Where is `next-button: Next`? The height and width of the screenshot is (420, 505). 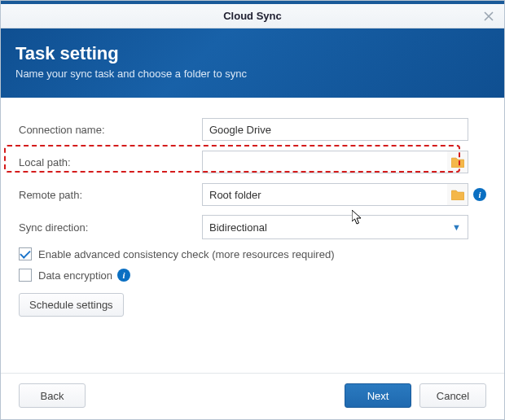
next-button: Next is located at coordinates (378, 396).